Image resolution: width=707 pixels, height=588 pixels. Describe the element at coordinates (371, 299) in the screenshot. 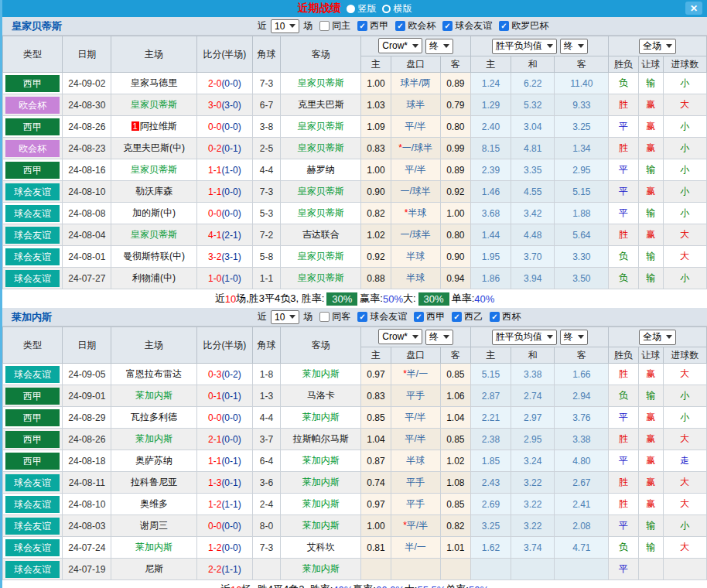

I see `summary-text: 赢率:` at that location.